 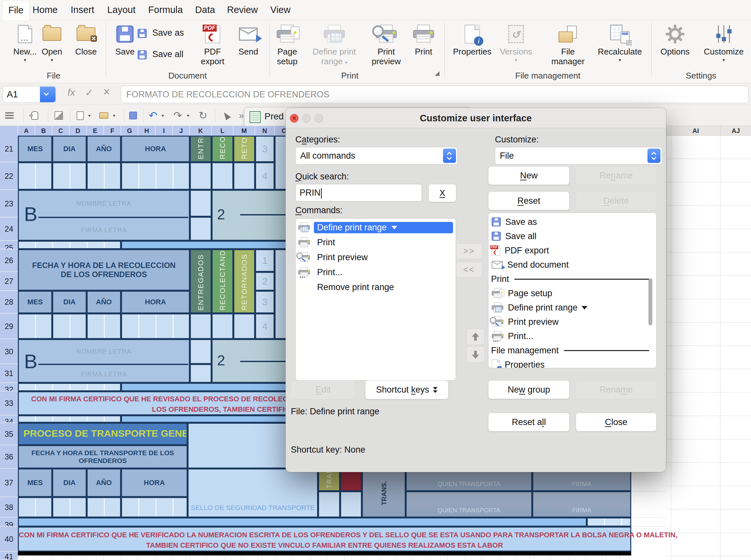 I want to click on zoom-window-button, so click(x=319, y=118).